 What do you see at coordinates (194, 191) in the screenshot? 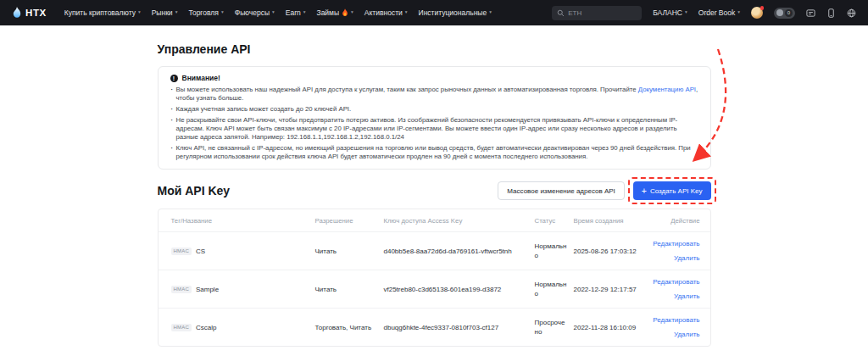
I see `section-title: Мой API Key` at bounding box center [194, 191].